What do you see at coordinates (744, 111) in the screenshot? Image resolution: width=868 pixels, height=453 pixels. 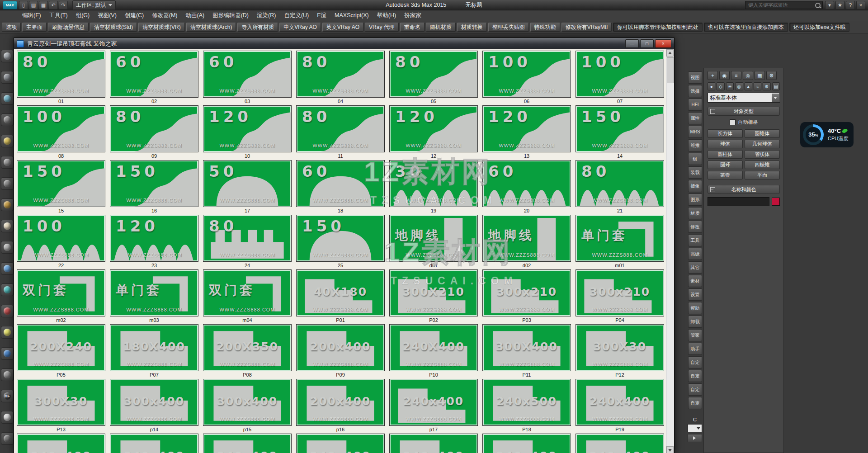 I see `object-type-rollout: 对象类型` at bounding box center [744, 111].